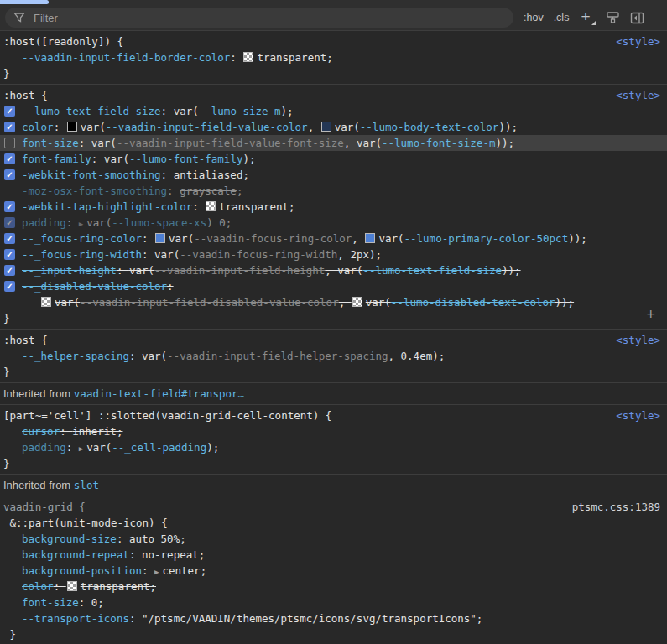 The width and height of the screenshot is (667, 644). I want to click on css-var-link: --lumo-primary-color-50pct, so click(487, 238).